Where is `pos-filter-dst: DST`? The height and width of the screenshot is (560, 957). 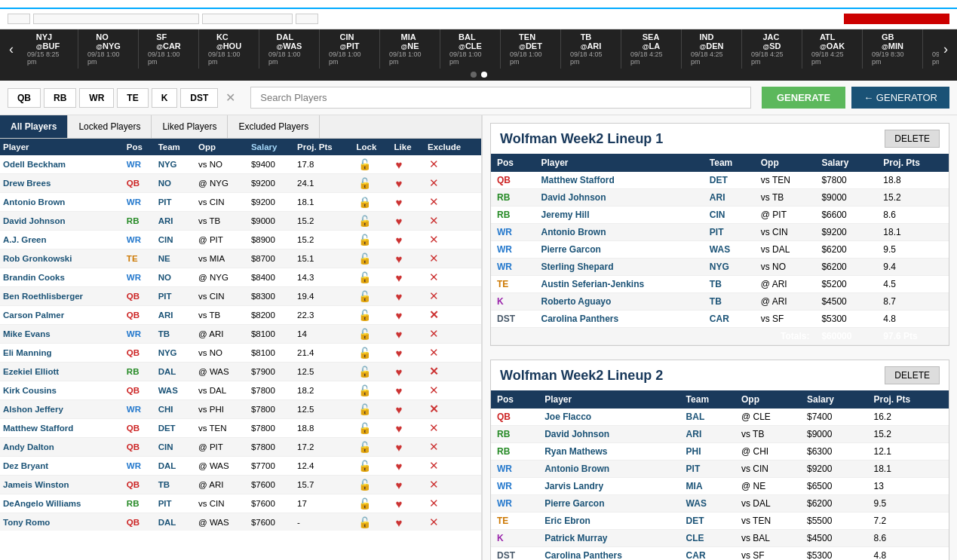 pos-filter-dst: DST is located at coordinates (199, 98).